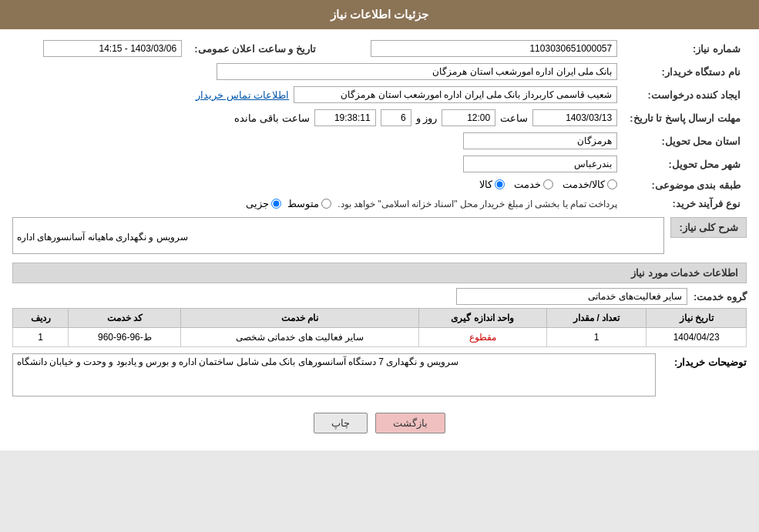 This screenshot has width=759, height=532. Describe the element at coordinates (685, 49) in the screenshot. I see `need-number-label: شماره نیاز:` at that location.